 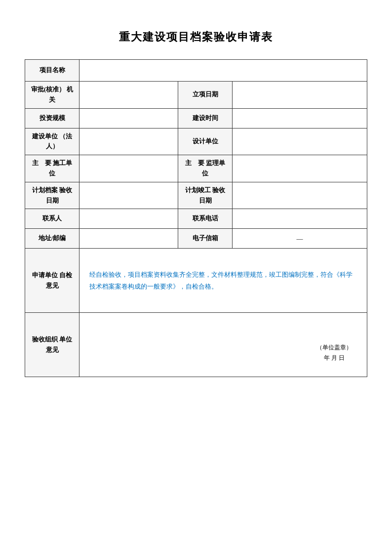 I want to click on value-main-supervisor, so click(x=300, y=169).